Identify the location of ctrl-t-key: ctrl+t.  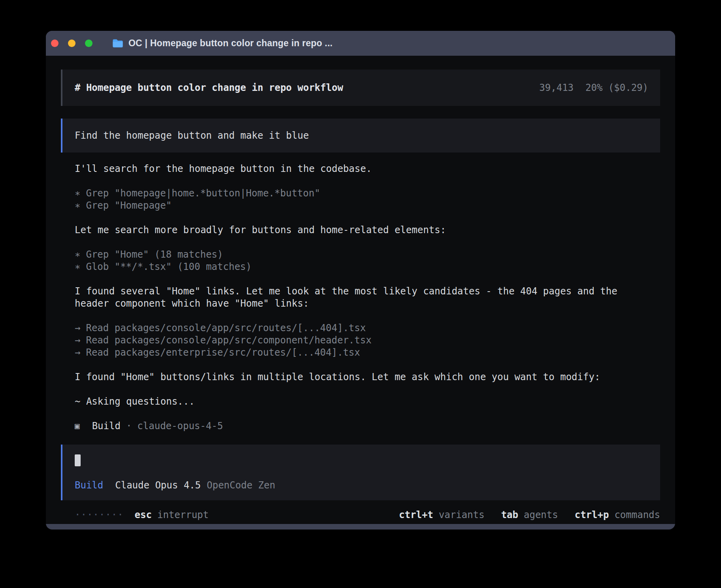
(416, 515).